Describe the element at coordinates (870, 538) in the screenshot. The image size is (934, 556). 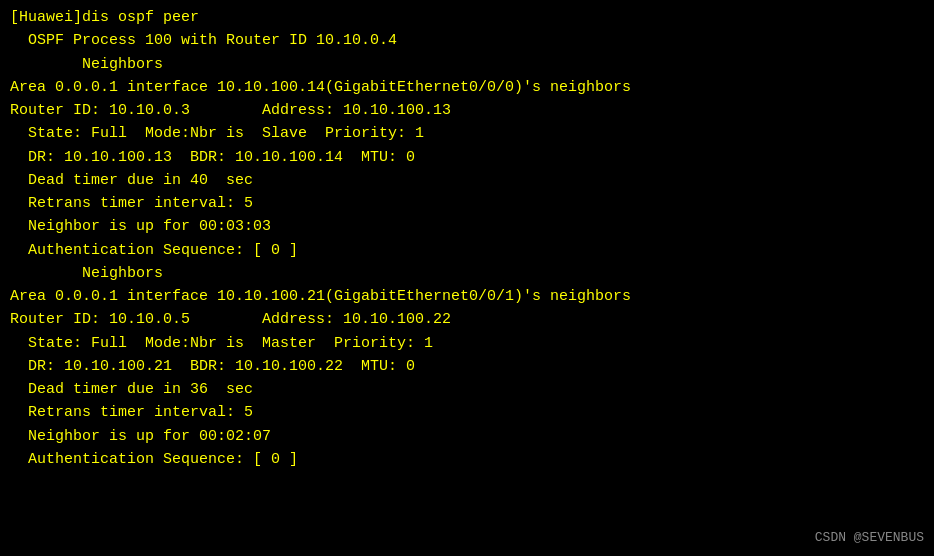
I see `watermark: CSDN @SEVENBUS` at that location.